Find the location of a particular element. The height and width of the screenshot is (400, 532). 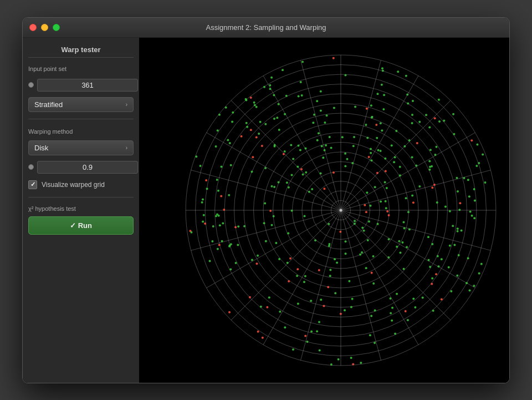

point-count-input is located at coordinates (88, 85).